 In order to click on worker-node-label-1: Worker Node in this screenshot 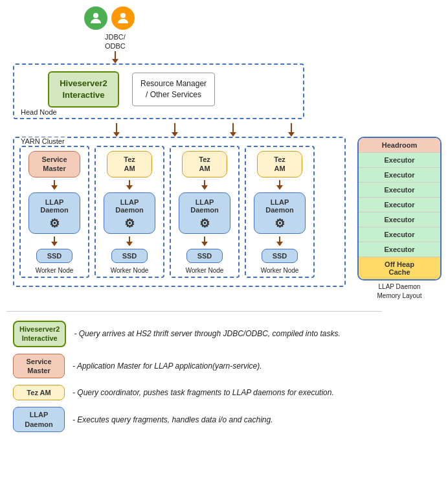, I will do `click(54, 271)`.